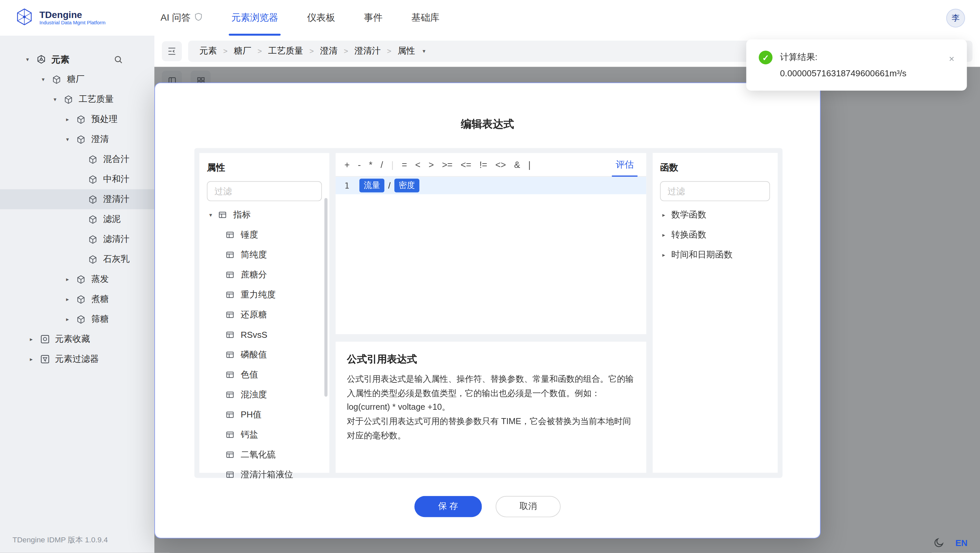 This screenshot has height=553, width=980. I want to click on attributes-filter-input, so click(264, 191).